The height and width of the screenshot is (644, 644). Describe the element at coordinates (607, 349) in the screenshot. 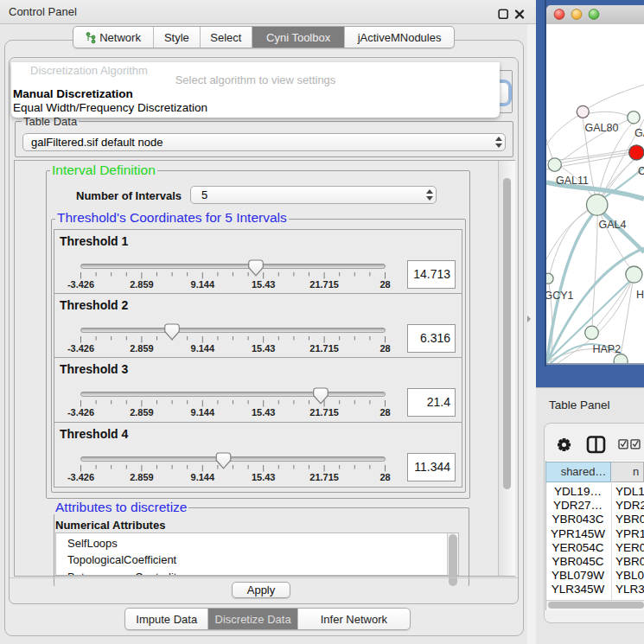

I see `svg-text: HAP2` at that location.